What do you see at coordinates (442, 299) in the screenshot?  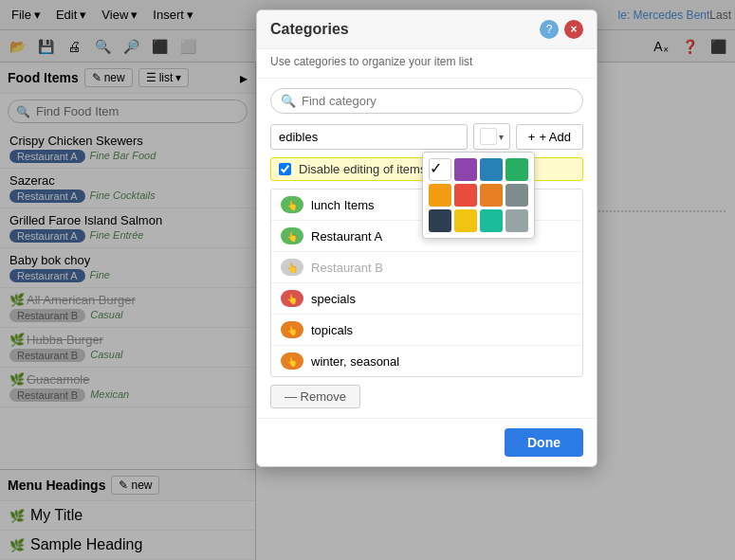 I see `category-name: specials` at bounding box center [442, 299].